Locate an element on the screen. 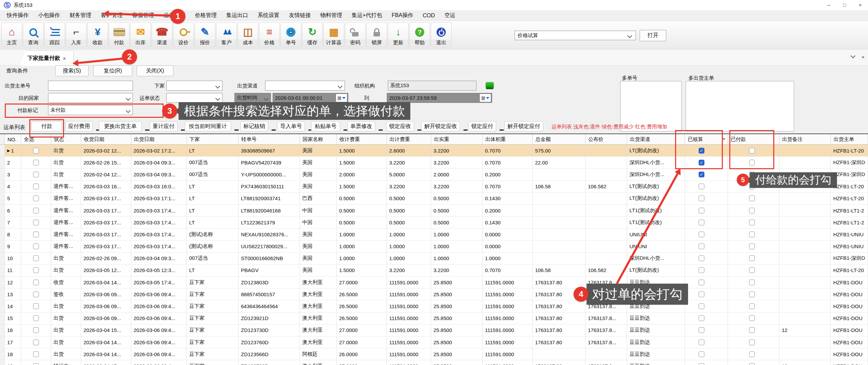 The height and width of the screenshot is (365, 868). toolbar-跟踪-button: 川跟踪 is located at coordinates (55, 35).